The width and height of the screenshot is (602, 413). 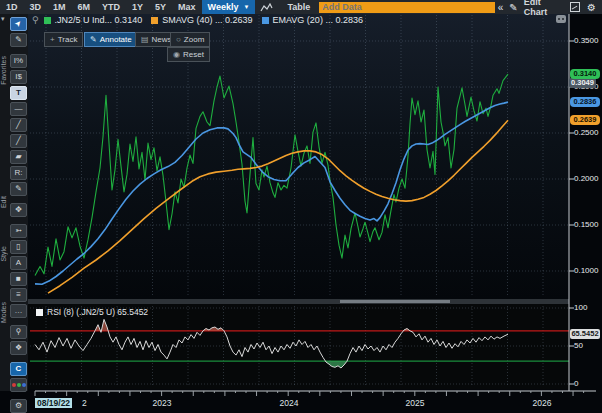 What do you see at coordinates (18, 332) in the screenshot?
I see `attach-tool: ⚲` at bounding box center [18, 332].